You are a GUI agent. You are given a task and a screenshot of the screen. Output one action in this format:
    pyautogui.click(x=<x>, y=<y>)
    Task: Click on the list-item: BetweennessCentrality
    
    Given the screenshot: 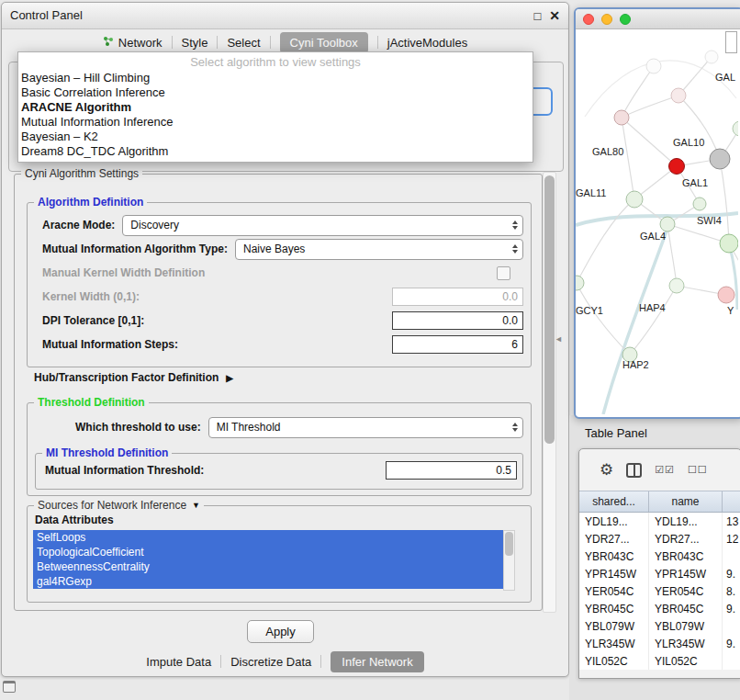 What is the action you would take?
    pyautogui.click(x=268, y=567)
    